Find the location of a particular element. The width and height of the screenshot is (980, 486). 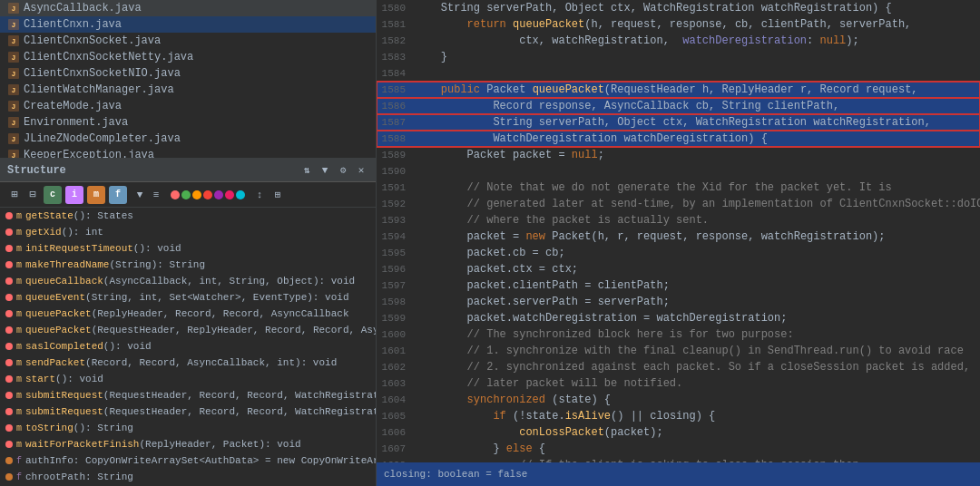

svg-text: J is located at coordinates (15, 74).